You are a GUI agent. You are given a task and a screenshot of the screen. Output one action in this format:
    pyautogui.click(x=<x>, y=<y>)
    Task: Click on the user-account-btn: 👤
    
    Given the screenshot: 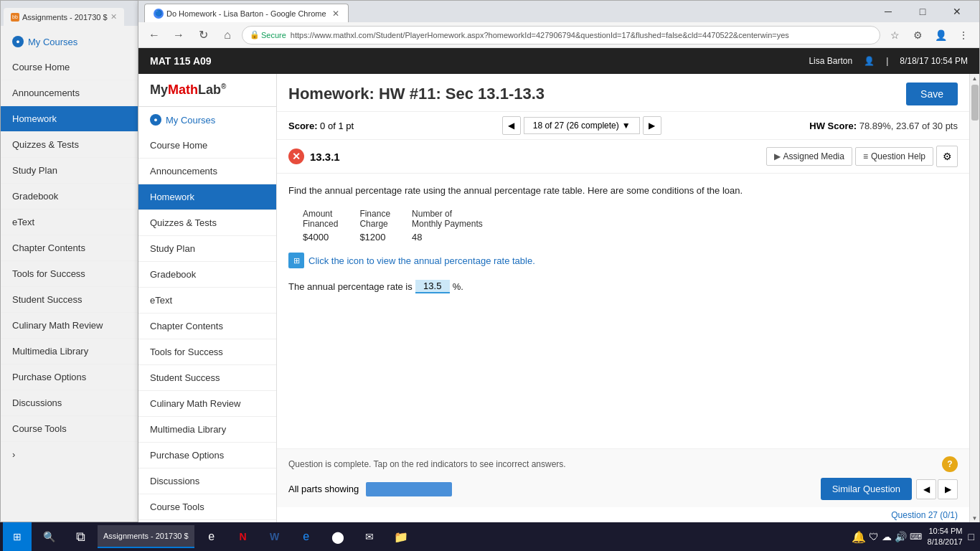 What is the action you would take?
    pyautogui.click(x=941, y=35)
    